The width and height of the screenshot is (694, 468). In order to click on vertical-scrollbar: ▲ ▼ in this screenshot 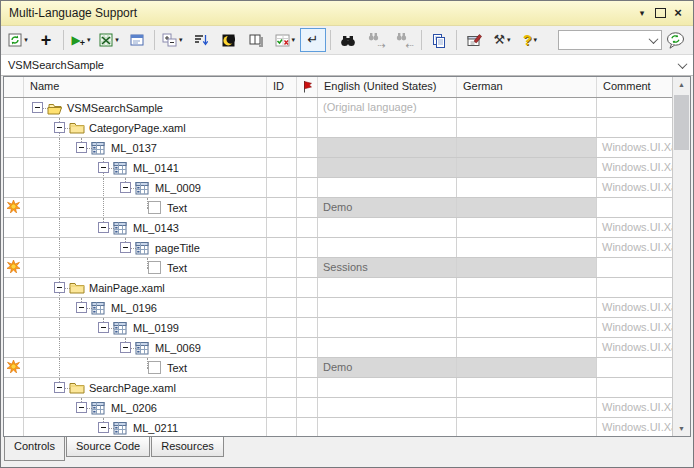, I will do `click(681, 256)`.